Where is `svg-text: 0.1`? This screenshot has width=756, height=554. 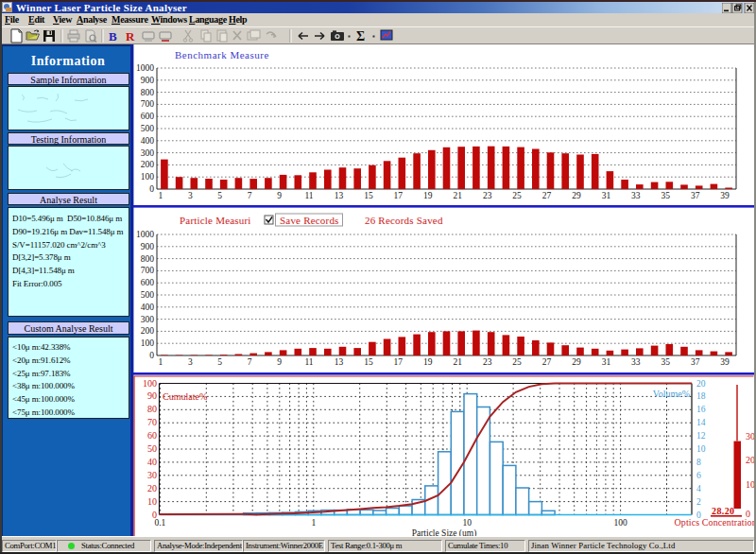
svg-text: 0.1 is located at coordinates (160, 523).